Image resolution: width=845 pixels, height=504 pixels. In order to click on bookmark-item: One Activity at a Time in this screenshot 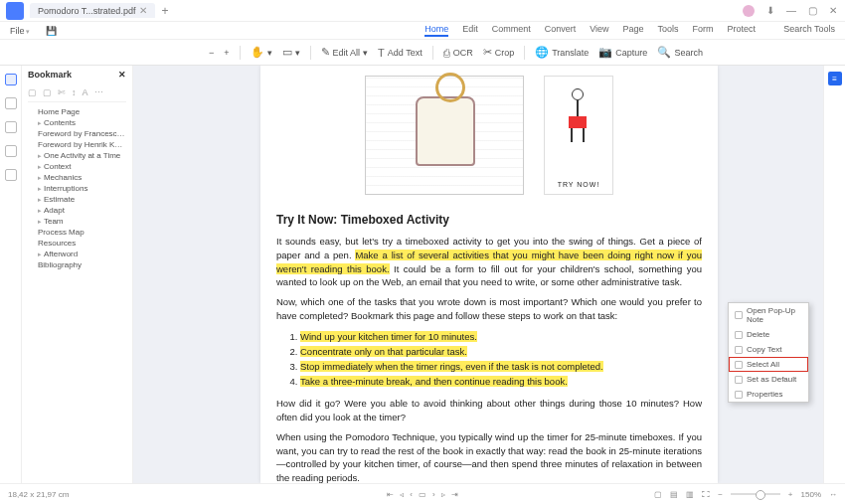, I will do `click(78, 155)`.